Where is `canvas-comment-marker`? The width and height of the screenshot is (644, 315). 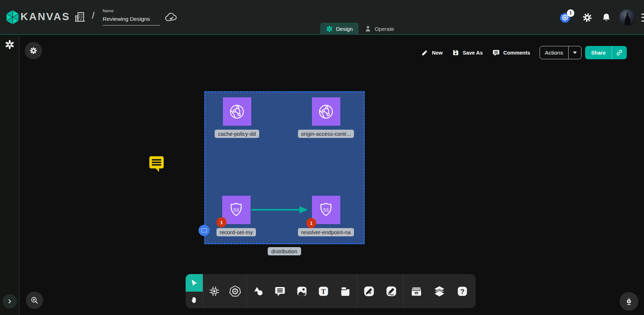 canvas-comment-marker is located at coordinates (157, 164).